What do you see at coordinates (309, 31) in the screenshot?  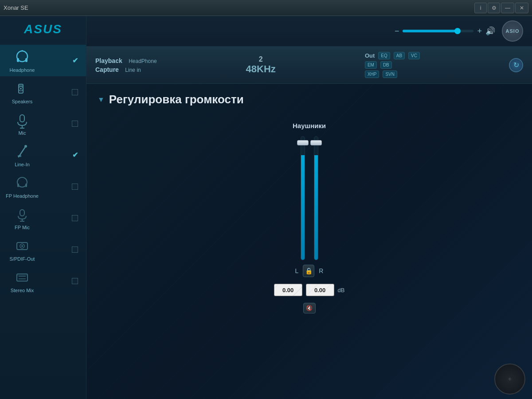 I see `top-control-bar: − + 🔊 ASIO` at bounding box center [309, 31].